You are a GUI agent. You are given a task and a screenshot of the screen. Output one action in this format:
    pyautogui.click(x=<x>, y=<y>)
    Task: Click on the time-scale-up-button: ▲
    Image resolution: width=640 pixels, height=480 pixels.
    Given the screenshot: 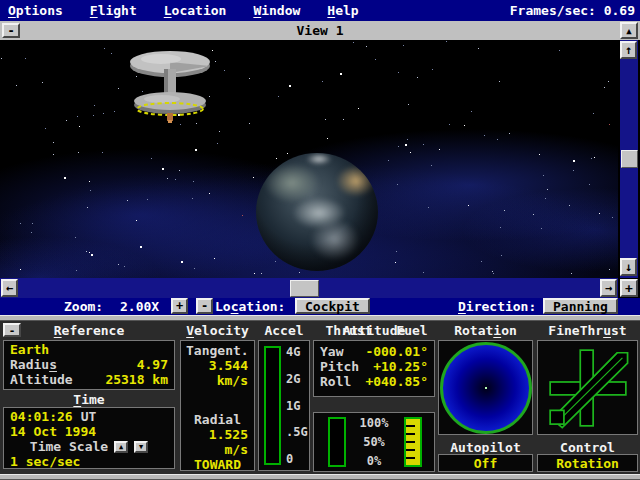 What is the action you would take?
    pyautogui.click(x=121, y=447)
    